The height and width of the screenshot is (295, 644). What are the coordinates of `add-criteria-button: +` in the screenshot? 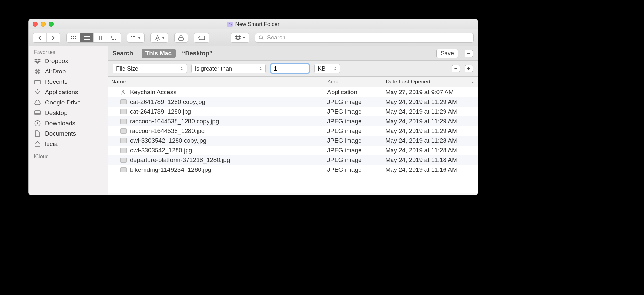 It's located at (469, 69).